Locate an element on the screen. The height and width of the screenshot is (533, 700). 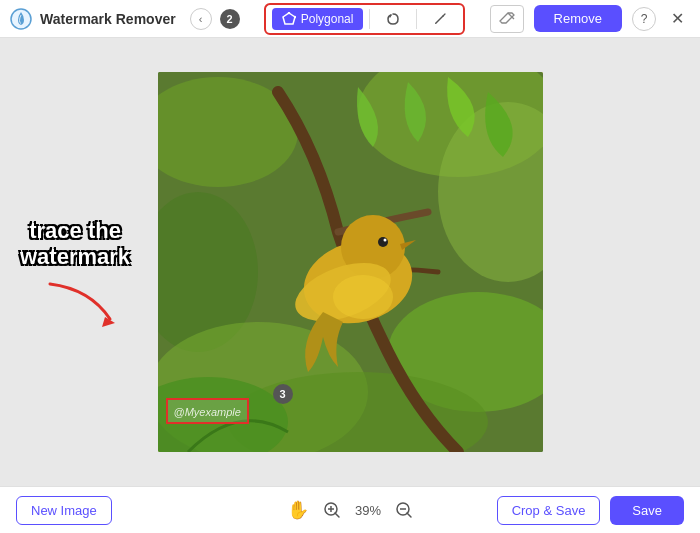
annotation-line1: trace the is located at coordinates (75, 231).